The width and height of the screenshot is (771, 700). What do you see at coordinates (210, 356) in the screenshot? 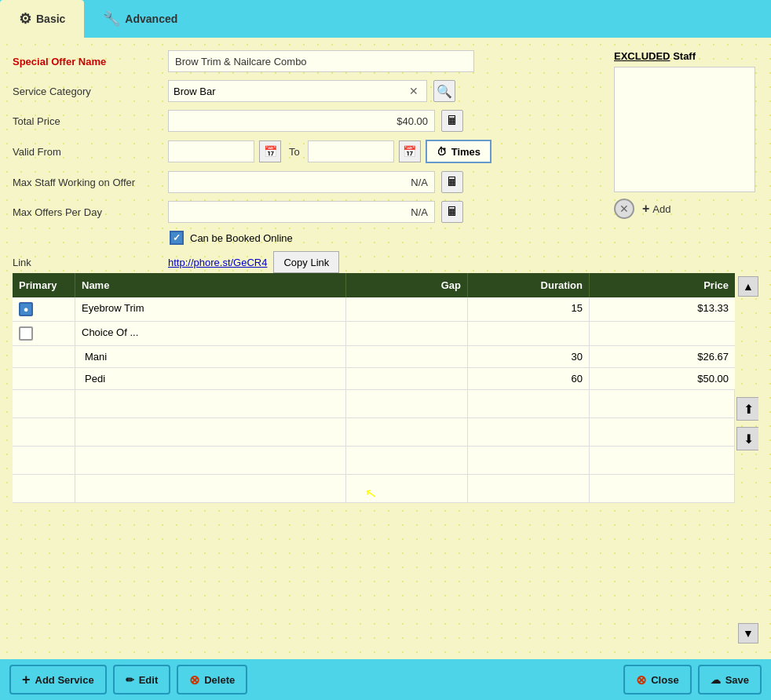
I see `mani-name: Mani` at bounding box center [210, 356].